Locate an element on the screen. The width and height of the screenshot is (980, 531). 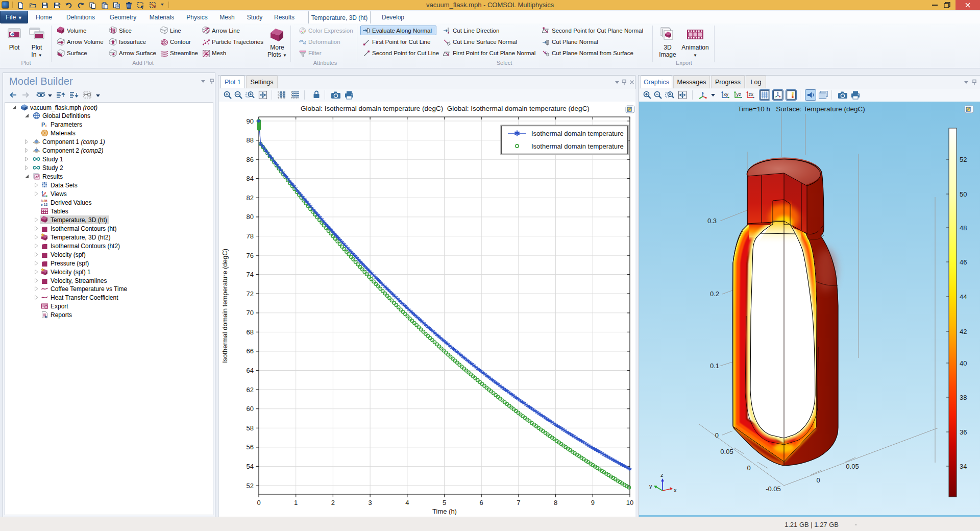
svg-text: 1 is located at coordinates (296, 502).